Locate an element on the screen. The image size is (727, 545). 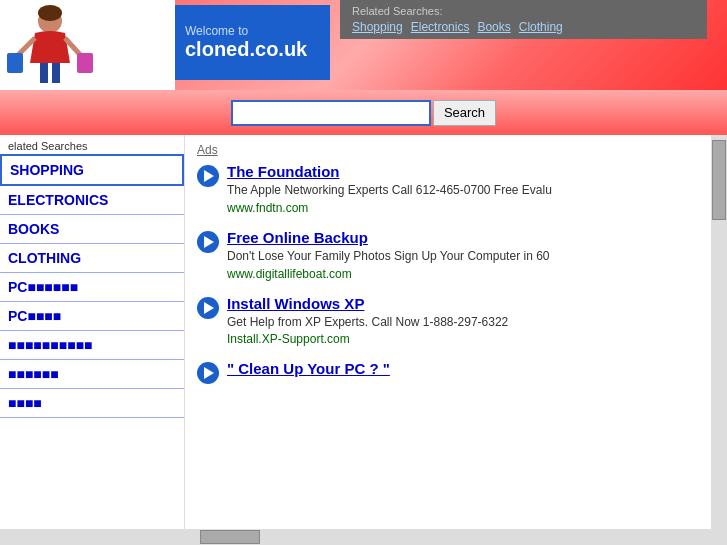
welcome-label: Welcome to is located at coordinates (252, 31).